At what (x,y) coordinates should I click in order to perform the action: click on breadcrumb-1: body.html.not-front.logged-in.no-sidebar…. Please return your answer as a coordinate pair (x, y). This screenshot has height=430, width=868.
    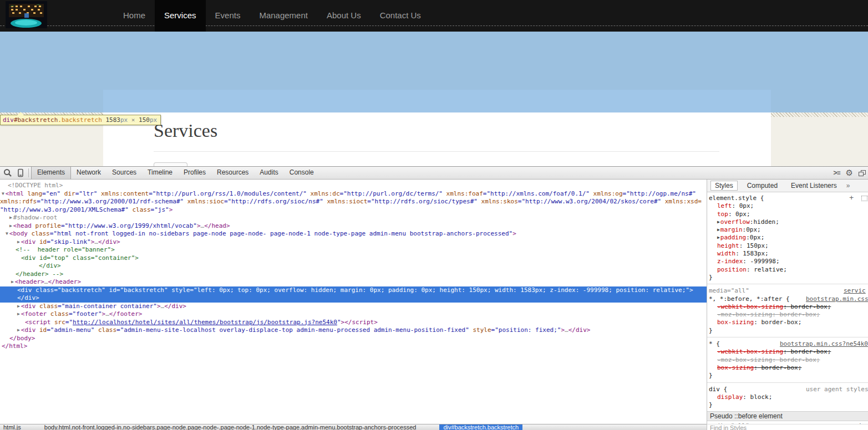
    Looking at the image, I should click on (231, 427).